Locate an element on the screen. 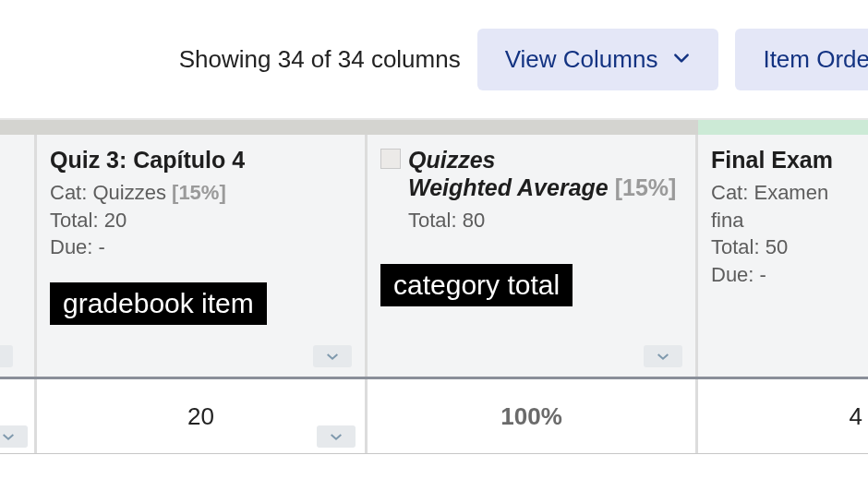 This screenshot has height=491, width=868. column-title: Final Exam is located at coordinates (783, 160).